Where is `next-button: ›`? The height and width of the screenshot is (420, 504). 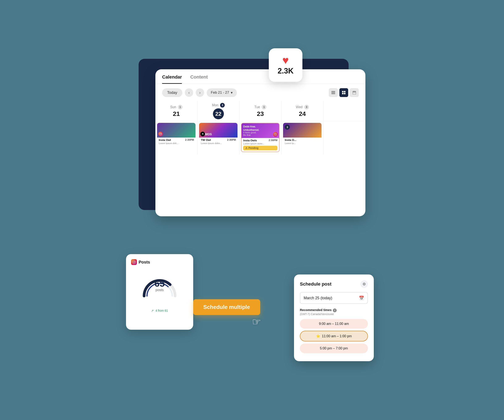 next-button: › is located at coordinates (200, 93).